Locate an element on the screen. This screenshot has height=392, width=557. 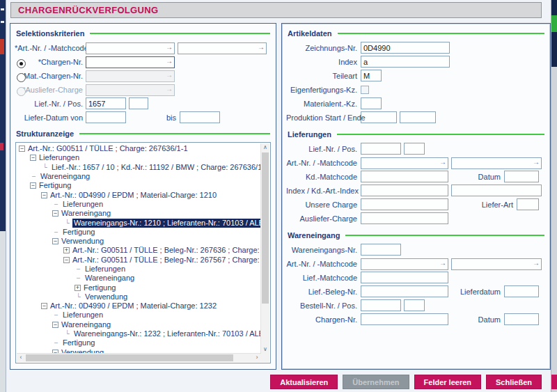
aktualisieren-button: Aktualisieren is located at coordinates (304, 382).